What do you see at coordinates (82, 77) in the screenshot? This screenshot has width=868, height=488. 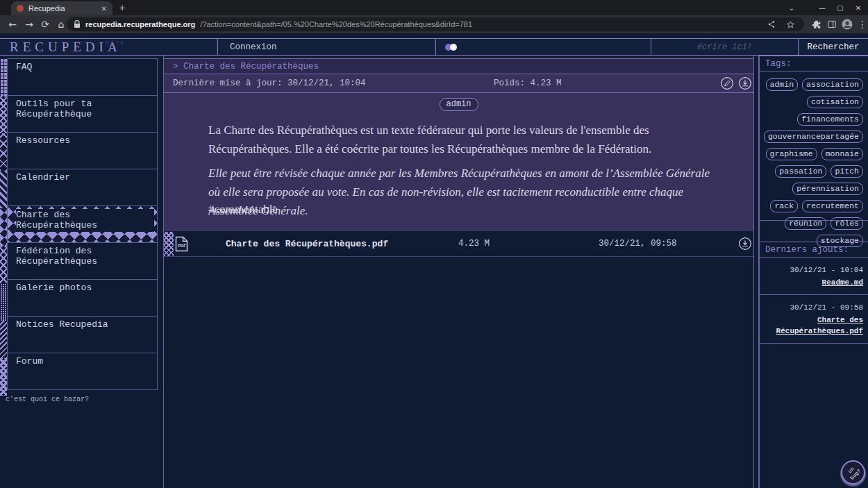 I see `sidebar-item-faq: FAQ` at bounding box center [82, 77].